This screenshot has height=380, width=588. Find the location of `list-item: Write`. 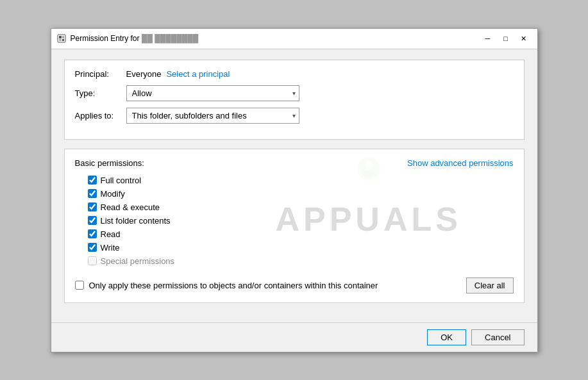

list-item: Write is located at coordinates (301, 247).